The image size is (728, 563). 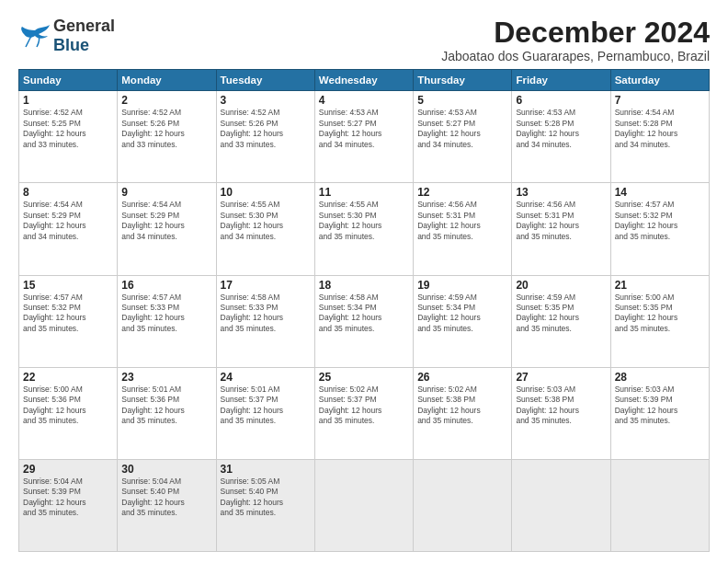 I want to click on table-row: 3Sunrise: 4:52 AMSunset: 5:26 PMDaylight…, so click(x=265, y=137).